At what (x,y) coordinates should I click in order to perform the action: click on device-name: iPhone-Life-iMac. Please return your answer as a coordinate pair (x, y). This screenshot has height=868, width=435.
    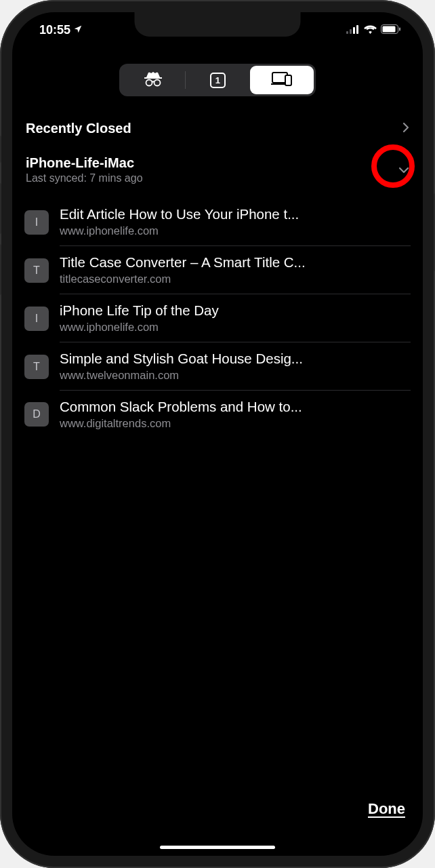
    Looking at the image, I should click on (84, 163).